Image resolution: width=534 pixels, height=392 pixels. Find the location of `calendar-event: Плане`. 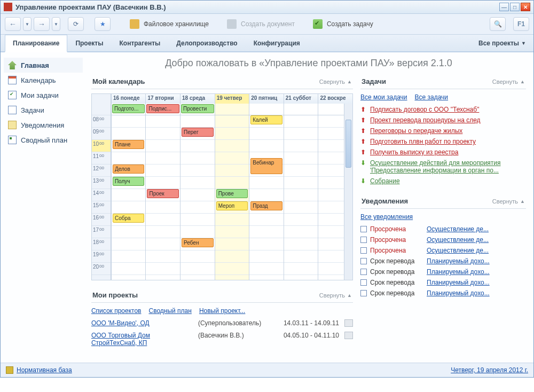

calendar-event: Плане is located at coordinates (129, 144).